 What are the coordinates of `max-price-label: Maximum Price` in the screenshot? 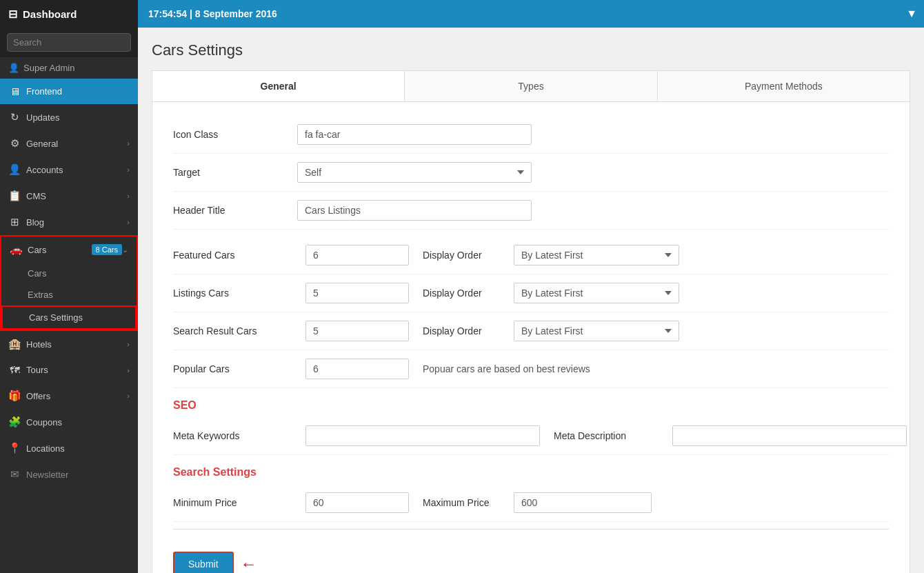 It's located at (464, 503).